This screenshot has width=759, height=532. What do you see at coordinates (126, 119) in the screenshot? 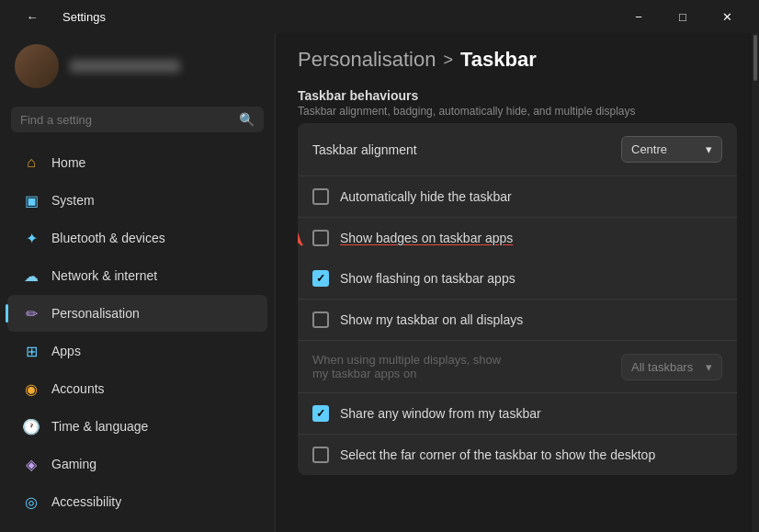
I see `search-input` at bounding box center [126, 119].